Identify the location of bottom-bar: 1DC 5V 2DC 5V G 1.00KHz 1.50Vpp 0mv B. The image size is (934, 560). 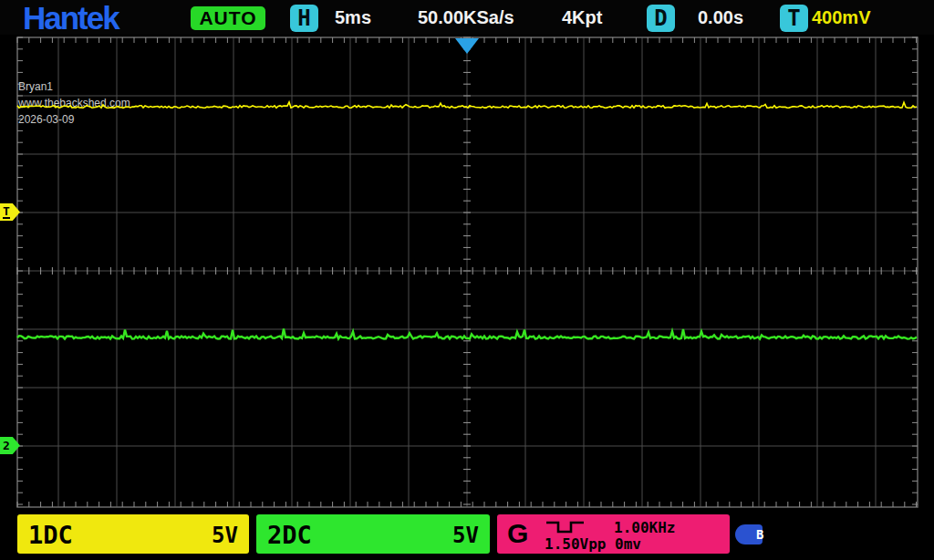
(467, 536).